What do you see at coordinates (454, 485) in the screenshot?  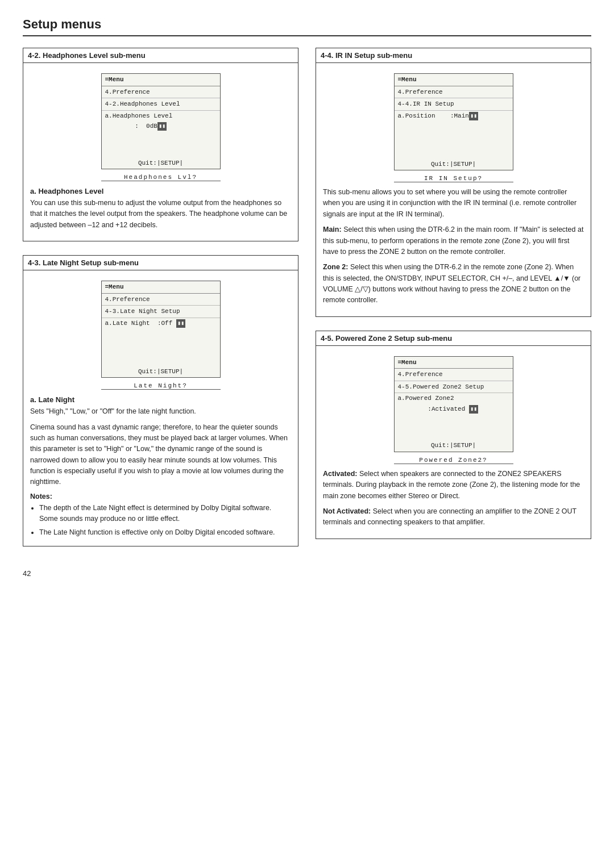 I see `powered-zone2-activated-text: Activated: Select when speakers are conn…` at bounding box center [454, 485].